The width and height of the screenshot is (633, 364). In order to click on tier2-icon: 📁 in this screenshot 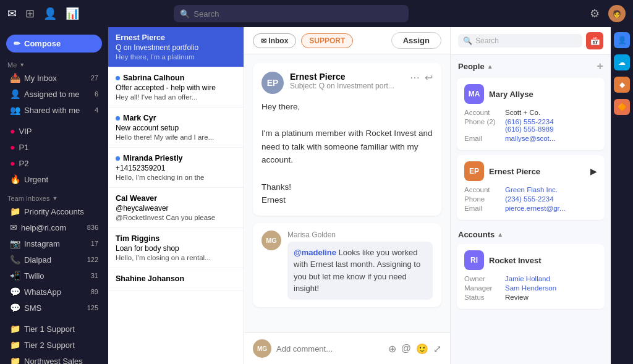, I will do `click(15, 345)`.